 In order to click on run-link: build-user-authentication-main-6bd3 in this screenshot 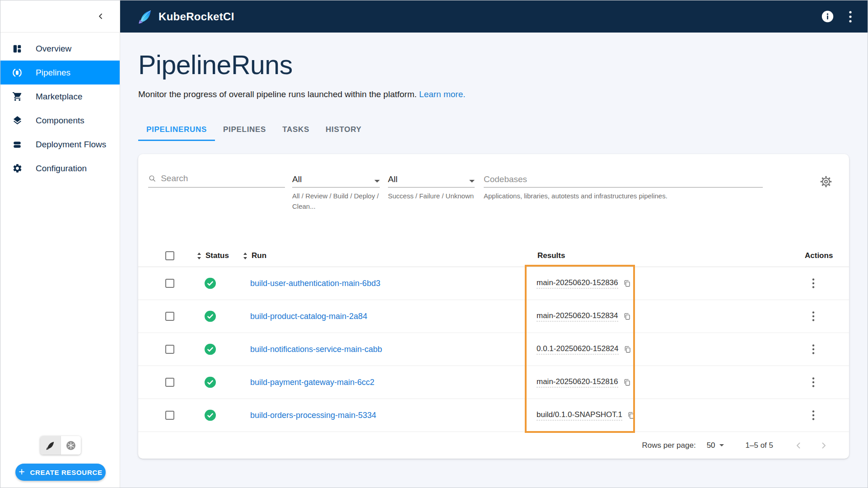, I will do `click(315, 283)`.